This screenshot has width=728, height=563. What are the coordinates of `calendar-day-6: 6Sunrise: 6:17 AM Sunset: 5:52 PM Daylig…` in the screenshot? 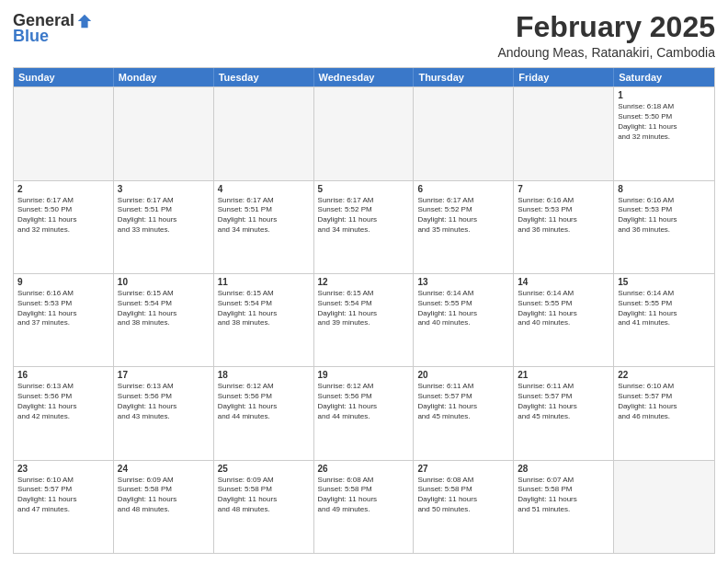 It's located at (463, 227).